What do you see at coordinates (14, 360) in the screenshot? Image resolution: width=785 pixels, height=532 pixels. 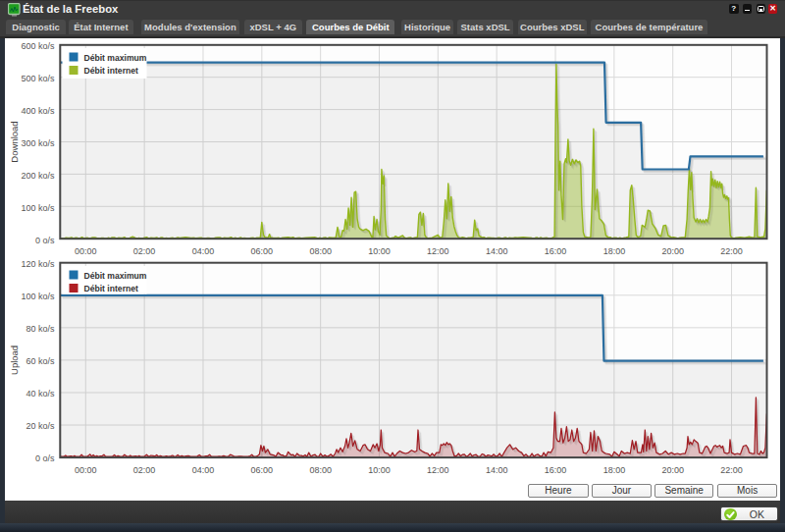 I see `svg-text: Upload` at bounding box center [14, 360].